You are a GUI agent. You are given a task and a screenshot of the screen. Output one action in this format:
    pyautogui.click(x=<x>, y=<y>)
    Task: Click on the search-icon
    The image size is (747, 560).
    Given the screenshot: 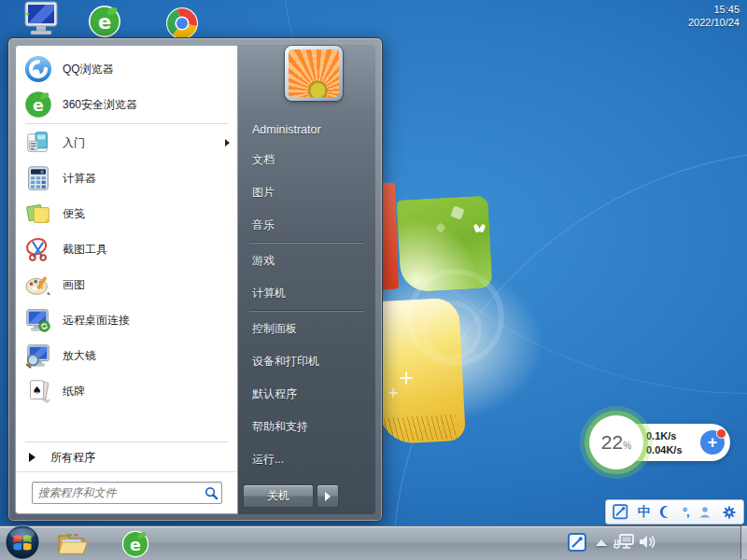 What is the action you would take?
    pyautogui.click(x=212, y=493)
    